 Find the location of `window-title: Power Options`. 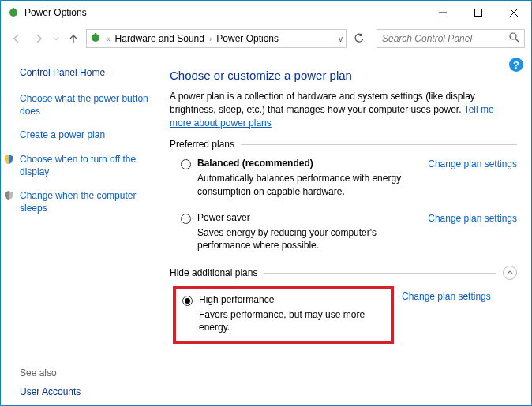

window-title: Power Options is located at coordinates (224, 13).